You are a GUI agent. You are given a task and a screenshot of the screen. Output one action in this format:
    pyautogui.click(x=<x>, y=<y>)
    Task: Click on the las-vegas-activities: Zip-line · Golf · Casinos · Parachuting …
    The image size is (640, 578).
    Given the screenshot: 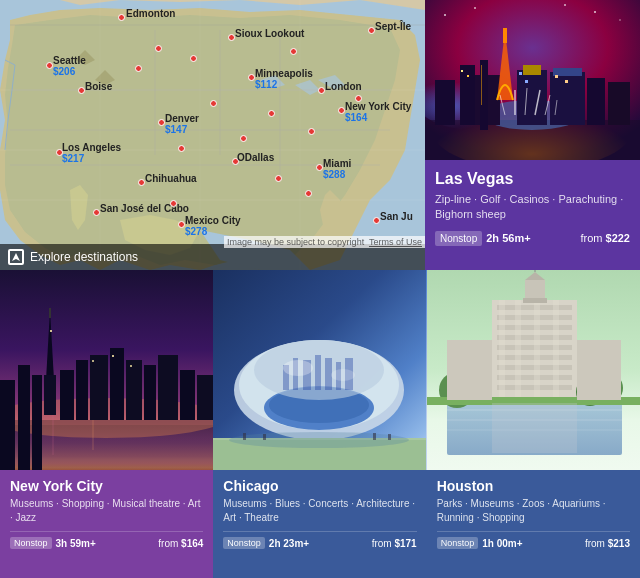 What is the action you would take?
    pyautogui.click(x=532, y=208)
    